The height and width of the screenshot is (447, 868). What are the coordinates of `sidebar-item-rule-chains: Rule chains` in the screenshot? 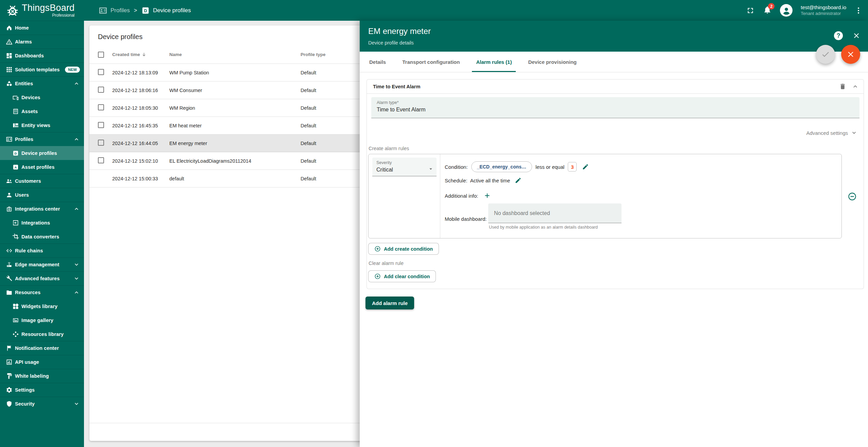 It's located at (42, 251).